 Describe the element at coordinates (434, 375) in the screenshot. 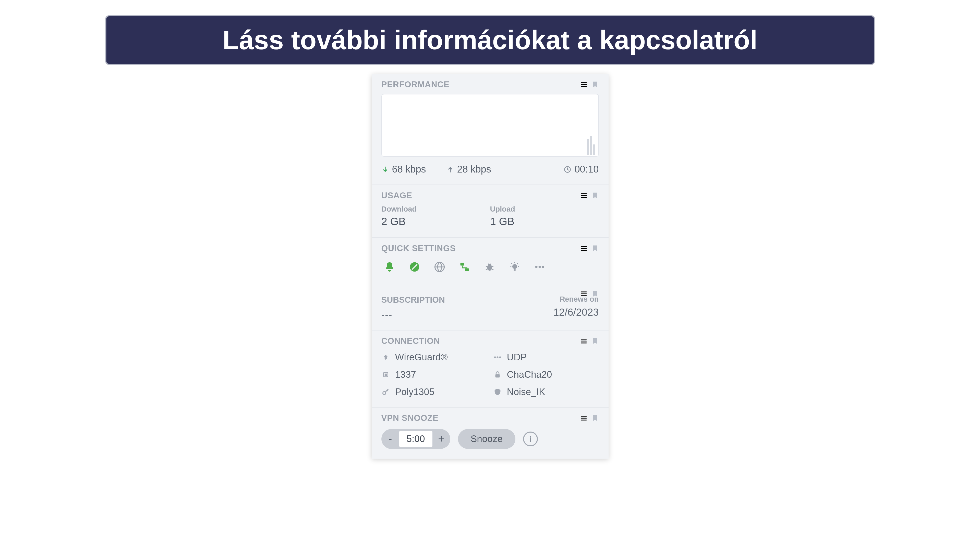

I see `connection-port: 1337` at that location.